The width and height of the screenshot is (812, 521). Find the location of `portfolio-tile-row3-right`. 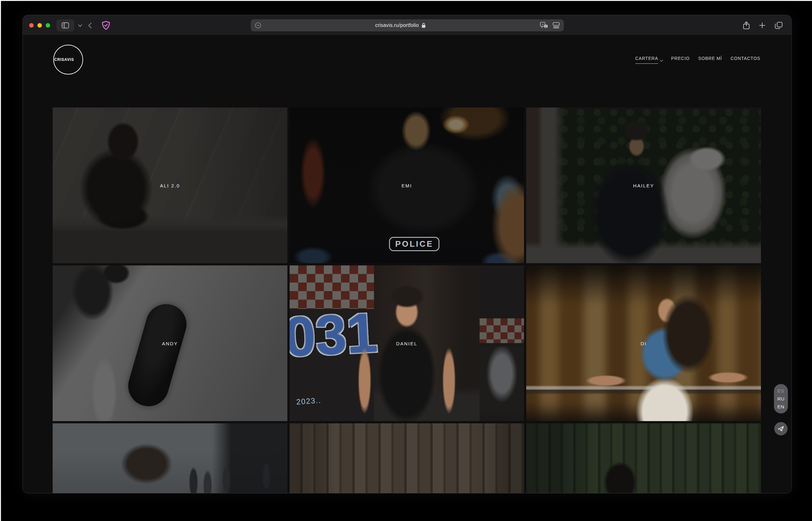

portfolio-tile-row3-right is located at coordinates (644, 458).